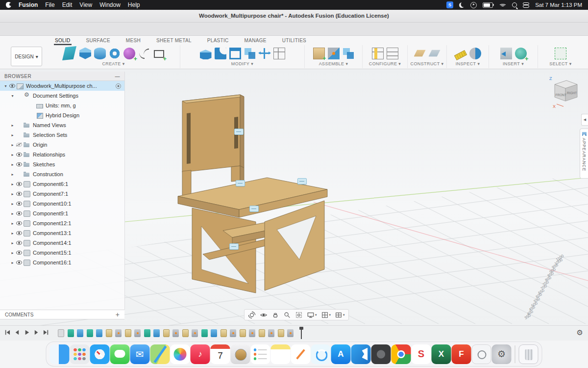  I want to click on browser-tree-item: Component9:1, so click(62, 213).